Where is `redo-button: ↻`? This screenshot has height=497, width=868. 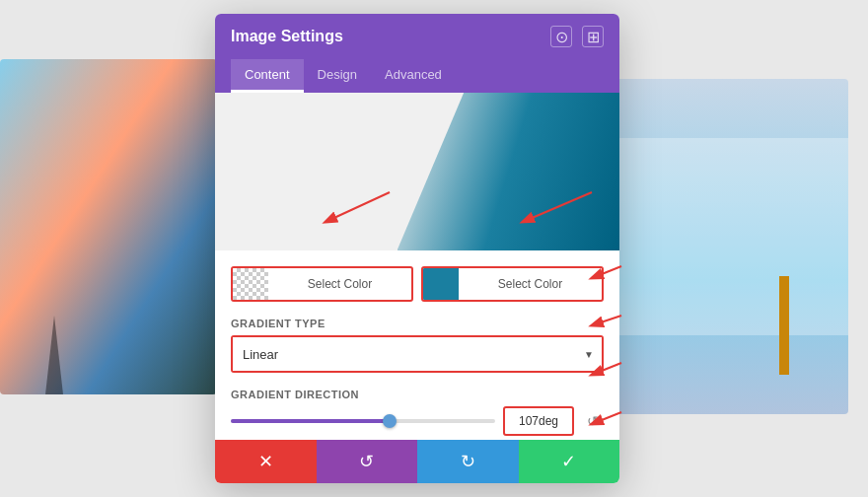
redo-button: ↻ is located at coordinates (468, 462).